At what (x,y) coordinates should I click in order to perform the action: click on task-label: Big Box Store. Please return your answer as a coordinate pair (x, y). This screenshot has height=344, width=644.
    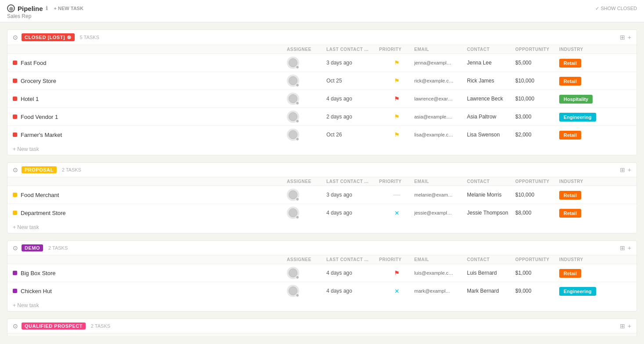
    Looking at the image, I should click on (38, 273).